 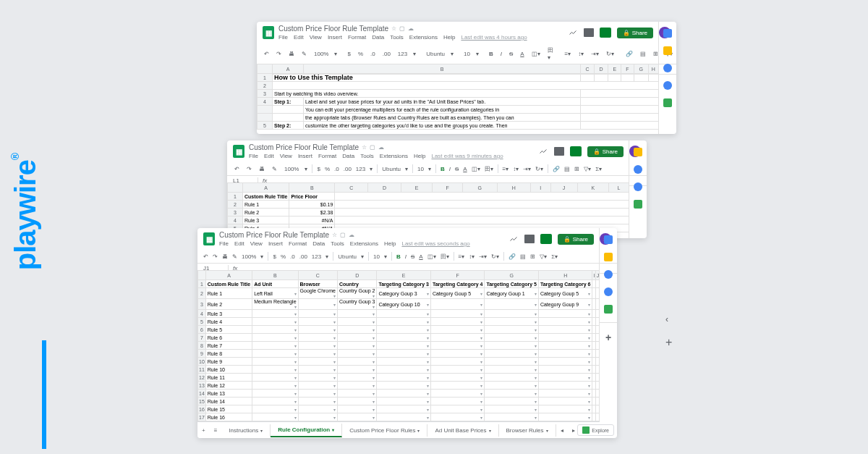 I want to click on menu-view: View, so click(x=315, y=38).